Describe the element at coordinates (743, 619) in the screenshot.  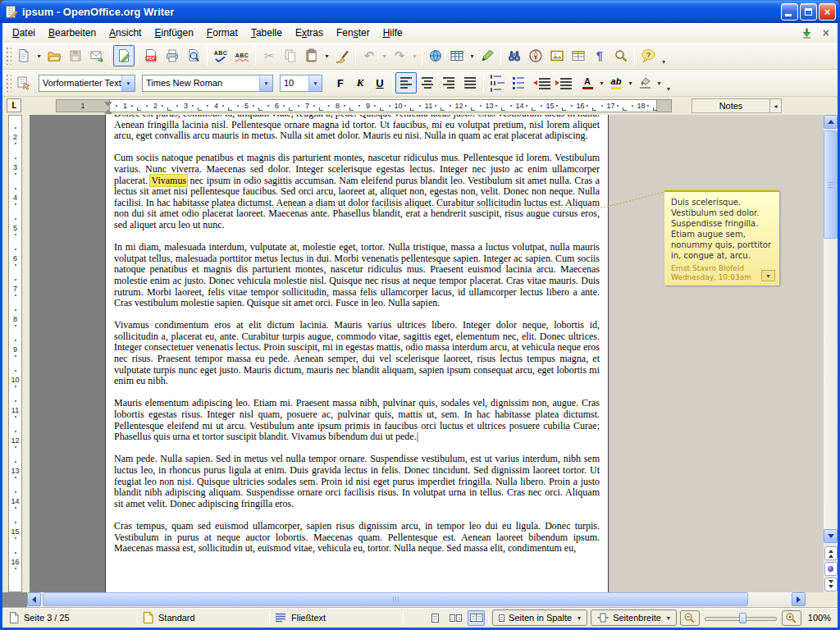
I see `zoom-slider-thumb` at that location.